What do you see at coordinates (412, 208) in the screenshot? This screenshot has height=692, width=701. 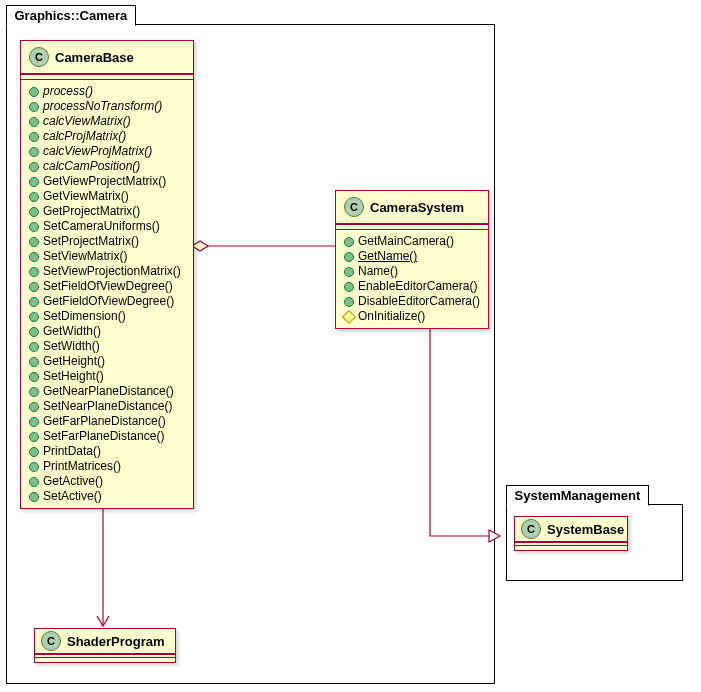 I see `class-header: C CameraSystem` at bounding box center [412, 208].